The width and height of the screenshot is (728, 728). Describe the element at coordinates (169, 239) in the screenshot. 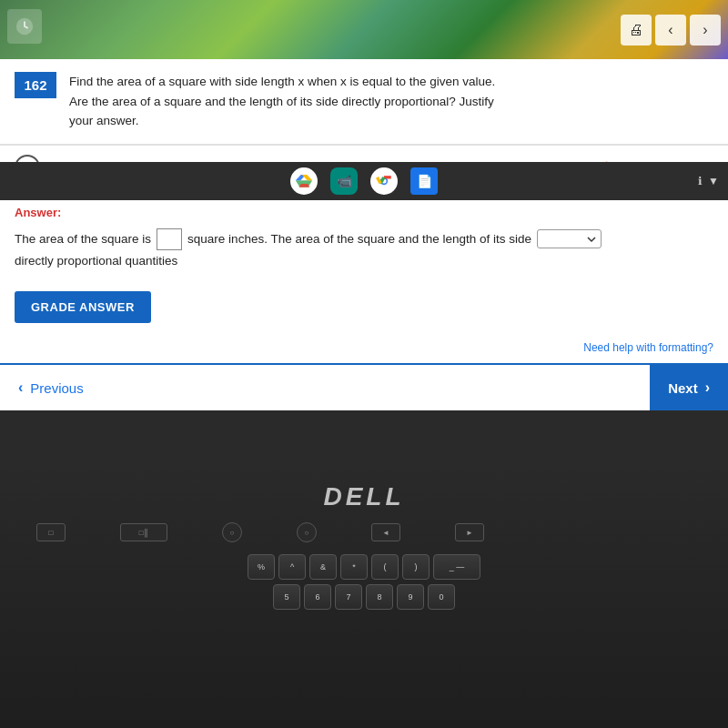

I see `area-input` at that location.